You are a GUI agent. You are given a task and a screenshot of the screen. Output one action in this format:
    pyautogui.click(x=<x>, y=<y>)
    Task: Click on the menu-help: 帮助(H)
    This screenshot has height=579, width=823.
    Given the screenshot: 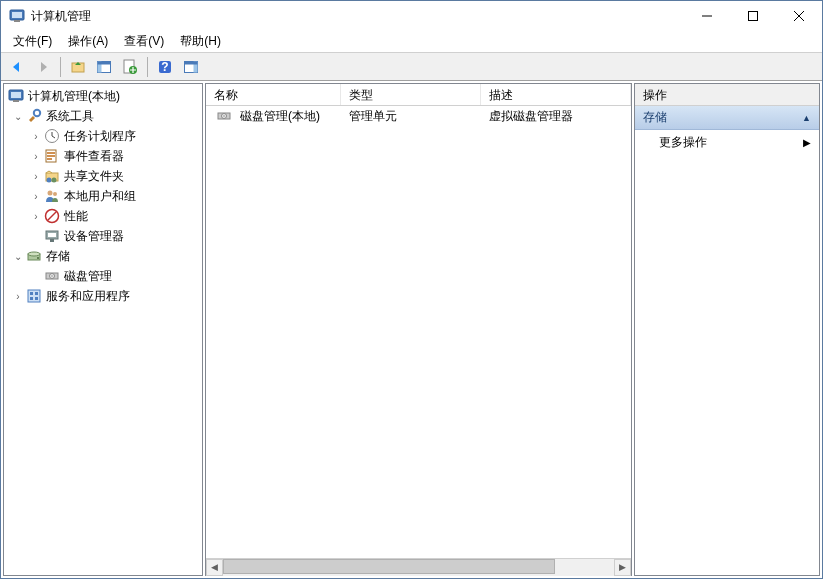 What is the action you would take?
    pyautogui.click(x=200, y=42)
    